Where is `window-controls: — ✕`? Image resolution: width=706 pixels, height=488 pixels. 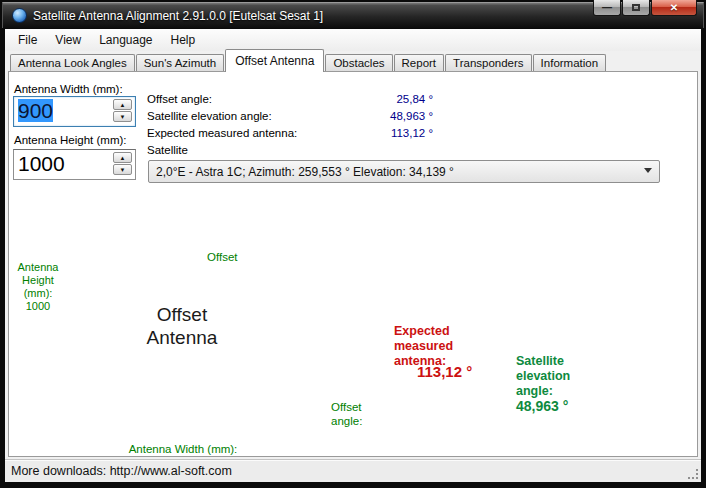 window-controls: — ✕ is located at coordinates (646, 8).